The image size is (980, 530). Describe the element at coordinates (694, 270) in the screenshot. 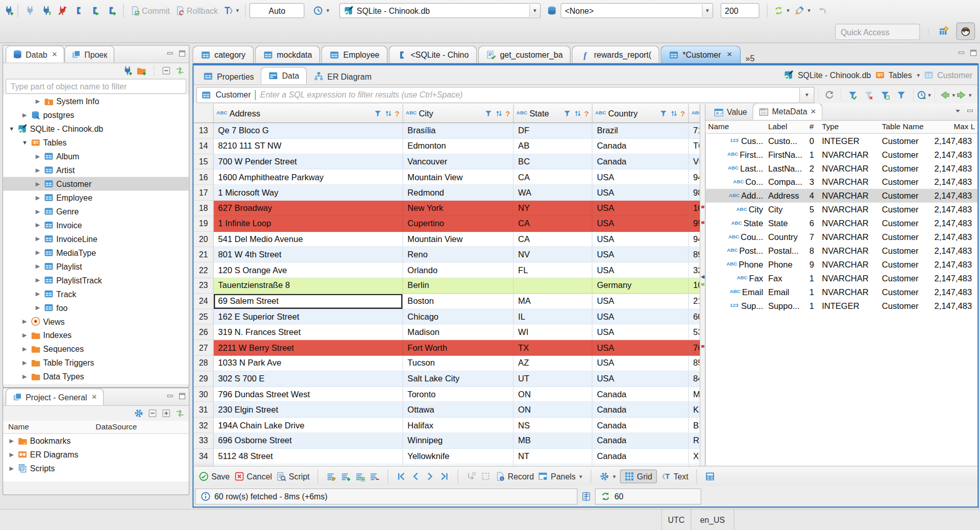

I see `cell: 32` at that location.